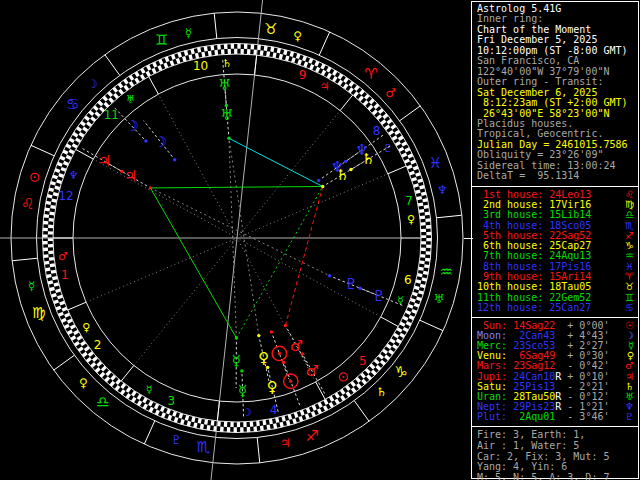  What do you see at coordinates (176, 440) in the screenshot?
I see `sign-ruler-icon: ♇` at bounding box center [176, 440].